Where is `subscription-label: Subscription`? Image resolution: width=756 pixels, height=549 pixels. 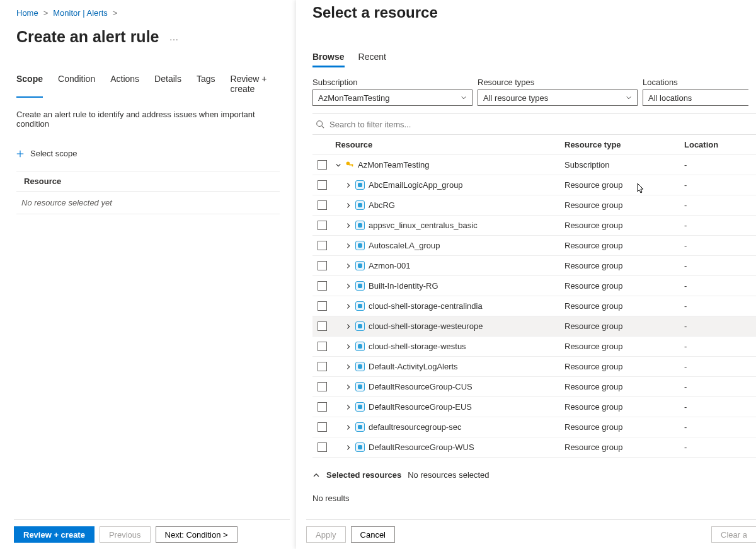
subscription-label: Subscription is located at coordinates (392, 82).